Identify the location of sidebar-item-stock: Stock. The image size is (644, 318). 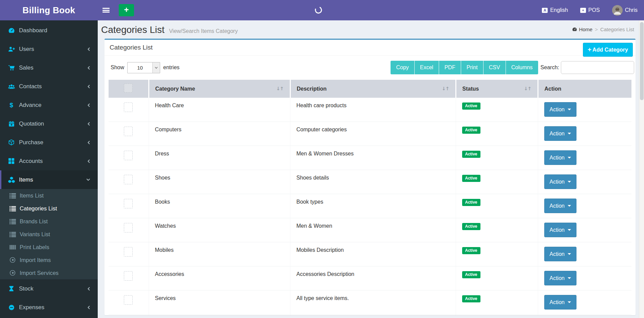
(49, 288).